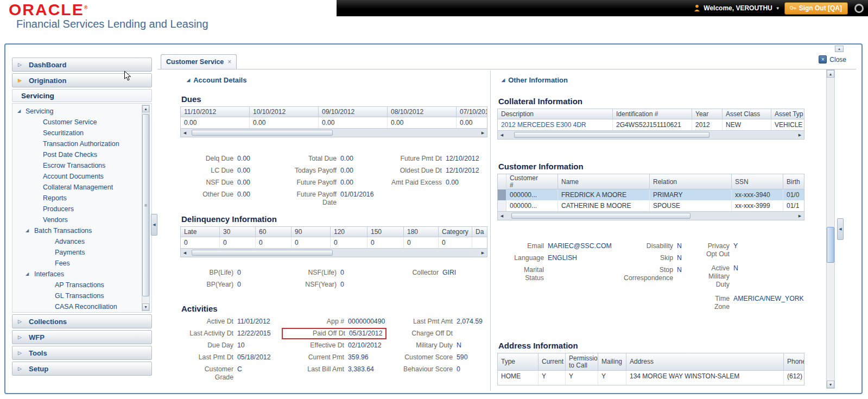 The height and width of the screenshot is (399, 868). What do you see at coordinates (82, 111) in the screenshot?
I see `tree-node-servicing: ◢ Servicing` at bounding box center [82, 111].